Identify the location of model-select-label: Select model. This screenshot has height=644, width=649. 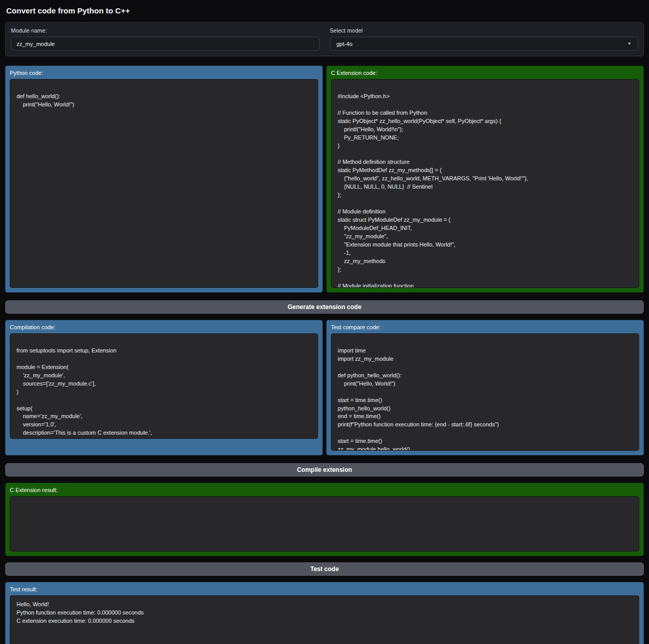
(484, 30).